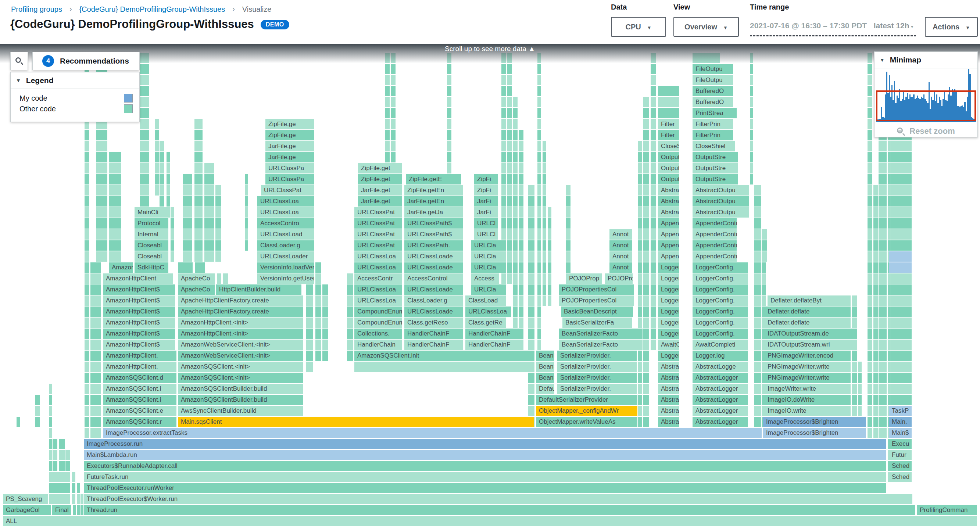 The height and width of the screenshot is (527, 980). I want to click on flame-cell: AbstractLo, so click(669, 389).